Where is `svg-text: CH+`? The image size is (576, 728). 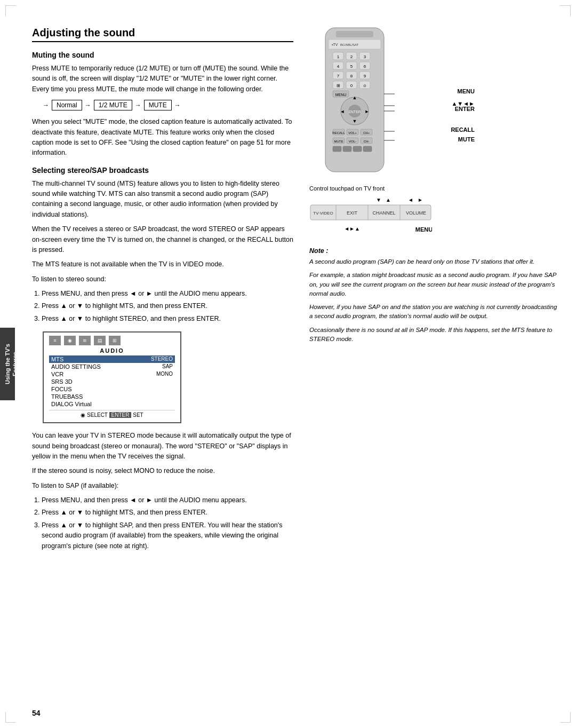
svg-text: CH+ is located at coordinates (367, 133).